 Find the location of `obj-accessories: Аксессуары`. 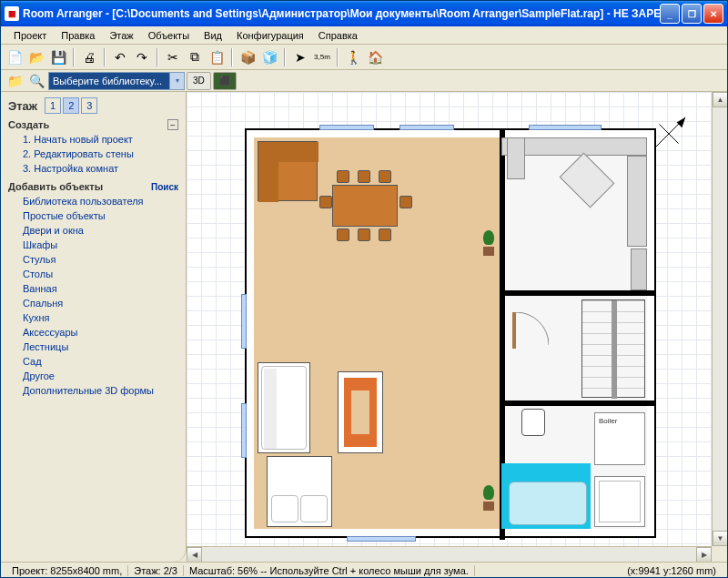

obj-accessories: Аксессуары is located at coordinates (93, 332).